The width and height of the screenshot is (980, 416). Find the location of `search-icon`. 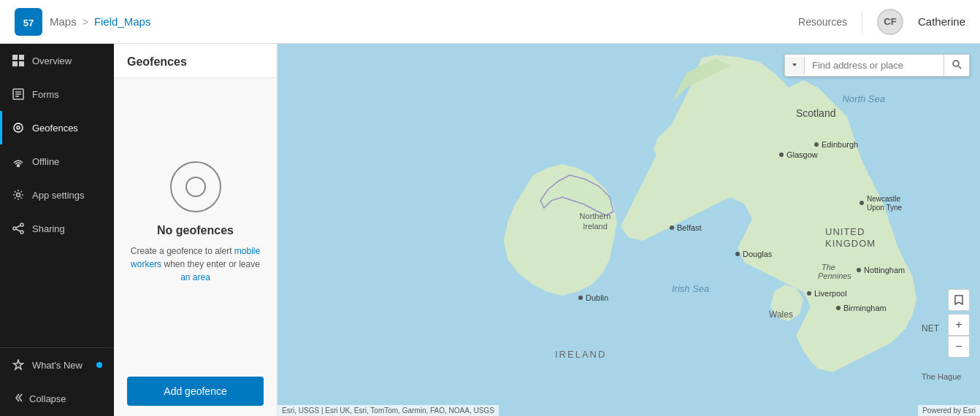

search-icon is located at coordinates (957, 64).